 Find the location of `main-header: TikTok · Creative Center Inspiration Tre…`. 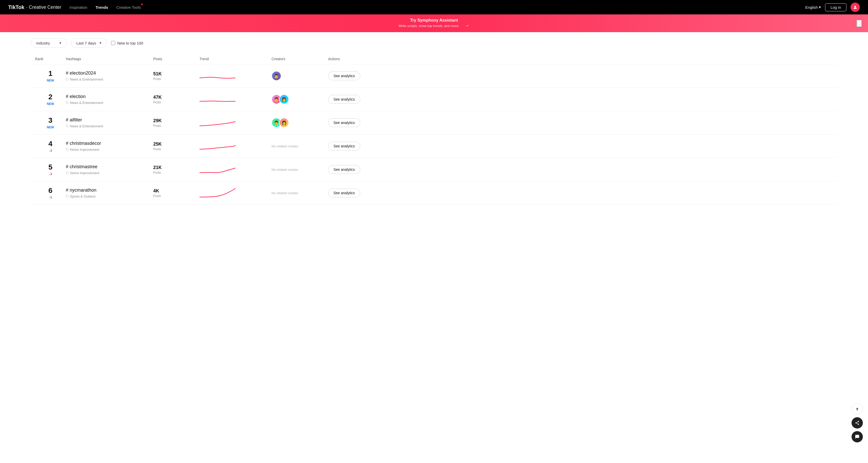

main-header: TikTok · Creative Center Inspiration Tre… is located at coordinates (434, 7).